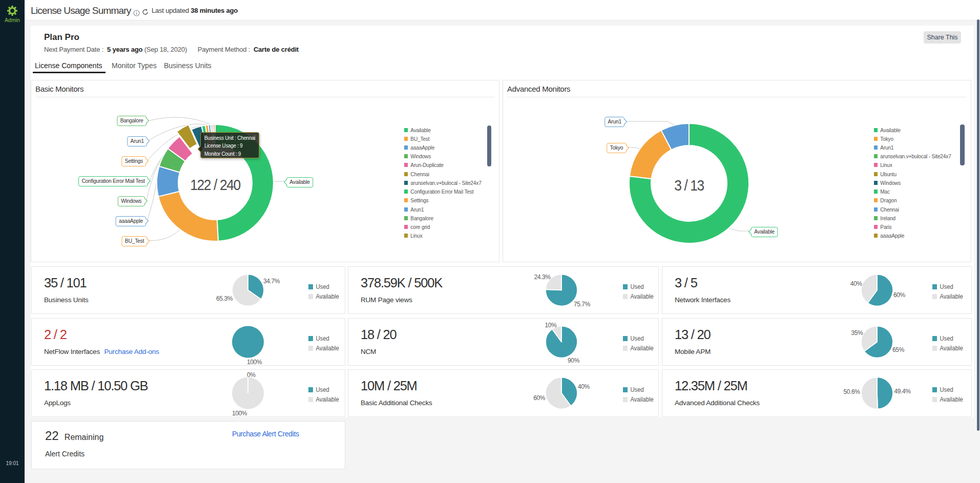 Image resolution: width=980 pixels, height=483 pixels. Describe the element at coordinates (899, 350) in the screenshot. I see `svg-text: 65%` at that location.